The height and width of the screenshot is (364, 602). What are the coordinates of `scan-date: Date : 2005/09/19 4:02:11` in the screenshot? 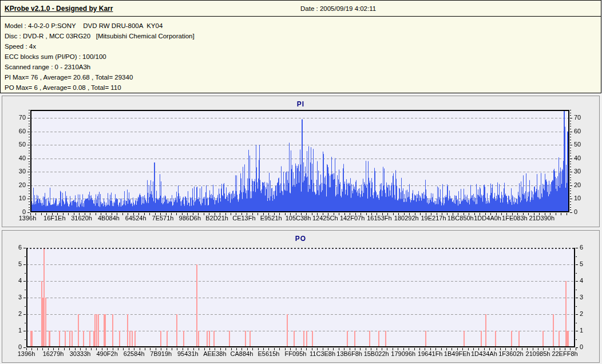 It's located at (338, 9).